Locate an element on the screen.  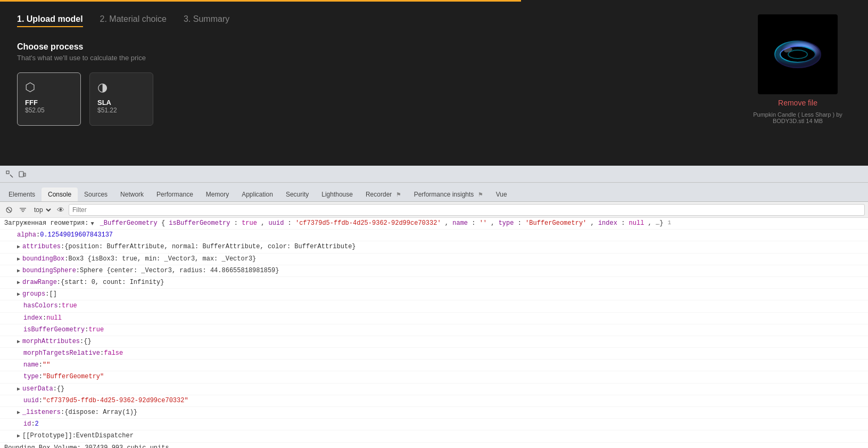
tab-elements: Elements is located at coordinates (22, 194).